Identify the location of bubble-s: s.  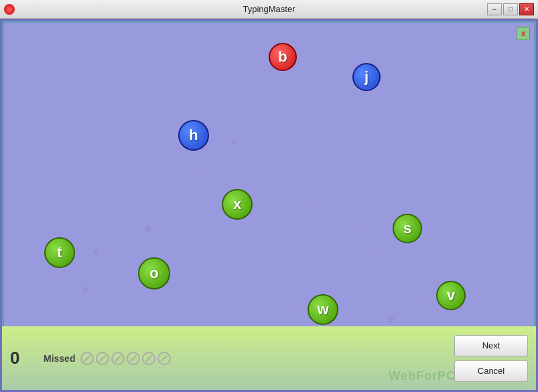
(407, 228).